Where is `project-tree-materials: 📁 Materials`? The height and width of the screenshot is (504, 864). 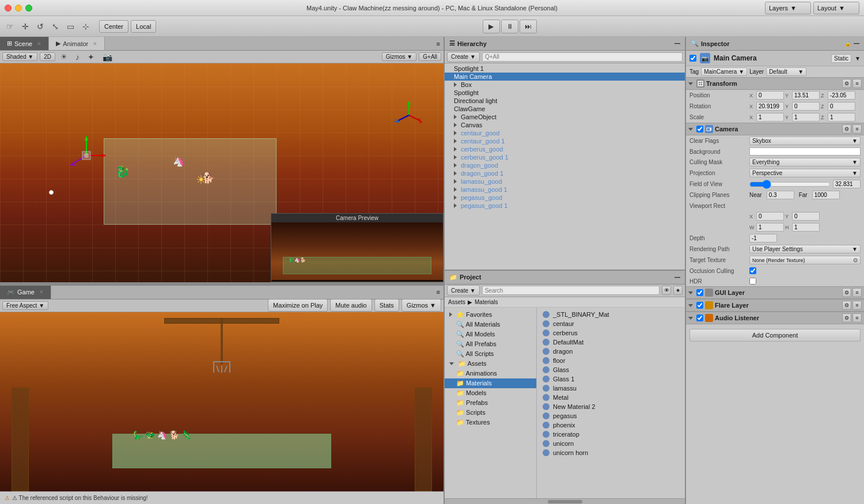 project-tree-materials: 📁 Materials is located at coordinates (491, 384).